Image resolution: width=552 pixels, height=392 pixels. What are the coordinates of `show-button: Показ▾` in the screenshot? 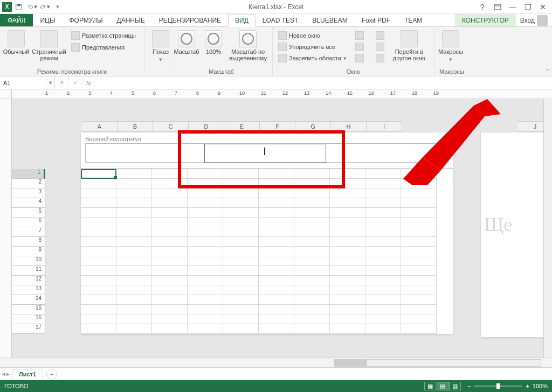 It's located at (161, 46).